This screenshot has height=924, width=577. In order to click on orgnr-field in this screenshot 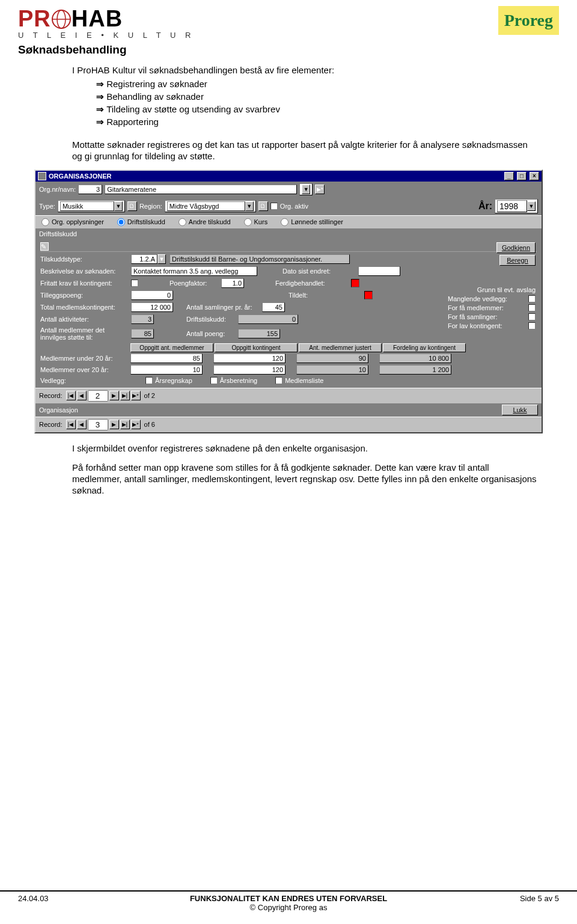, I will do `click(90, 189)`.